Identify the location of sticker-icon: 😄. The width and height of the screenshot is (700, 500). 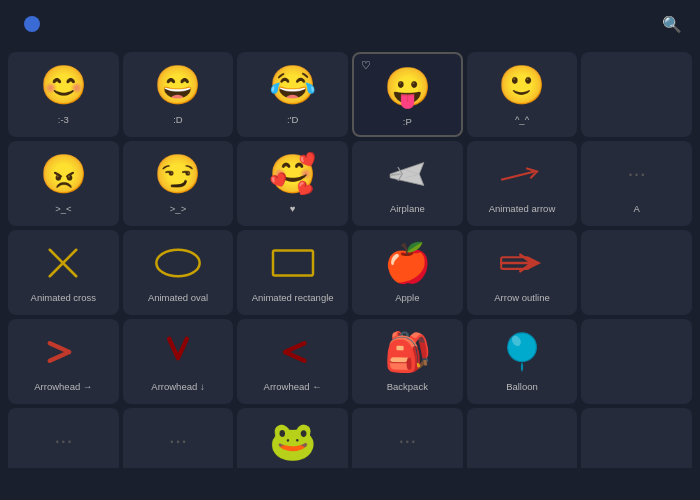
(178, 85).